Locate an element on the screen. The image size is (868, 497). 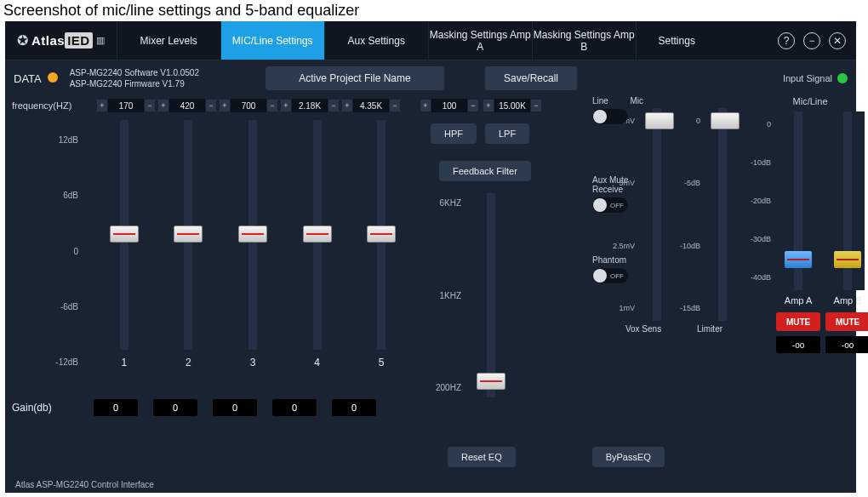
center-panel: +100− +15.00K− HPF LPF Feedback Filter 6… is located at coordinates (500, 247).